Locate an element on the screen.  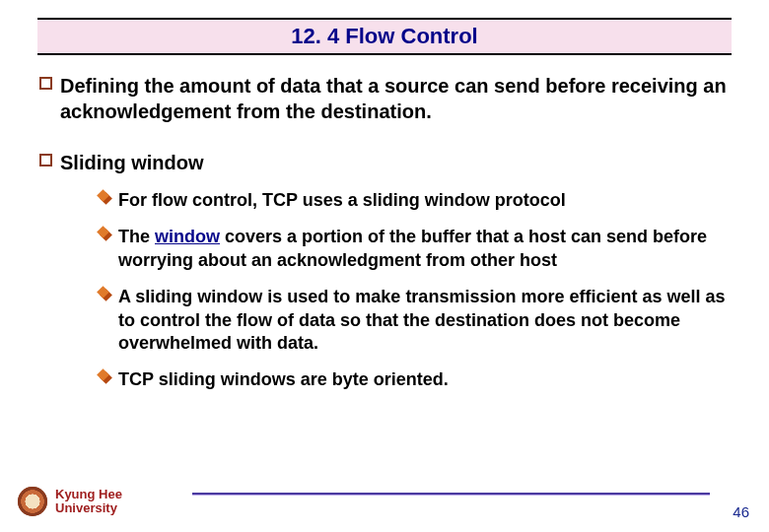
sub-bullet-text: For flow control, TCP uses a sliding win… is located at coordinates (342, 201).